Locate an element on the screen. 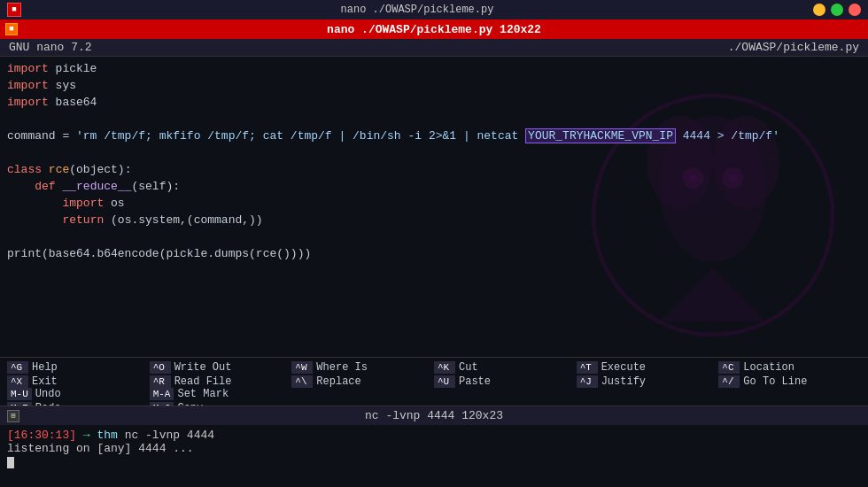 Image resolution: width=868 pixels, height=487 pixels. shortcut-where-replace: ^W ^\ Where Is Replace is located at coordinates (363, 375).